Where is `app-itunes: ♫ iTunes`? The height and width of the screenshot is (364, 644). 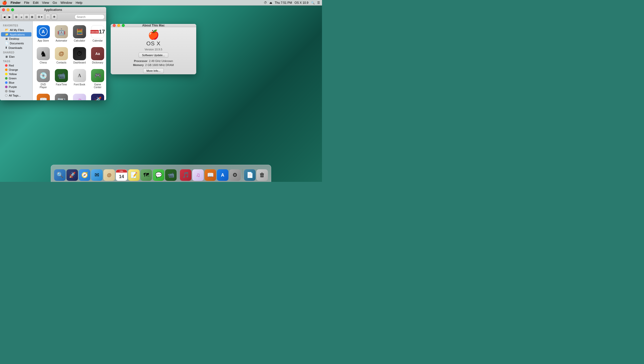 app-itunes: ♫ iTunes is located at coordinates (79, 96).